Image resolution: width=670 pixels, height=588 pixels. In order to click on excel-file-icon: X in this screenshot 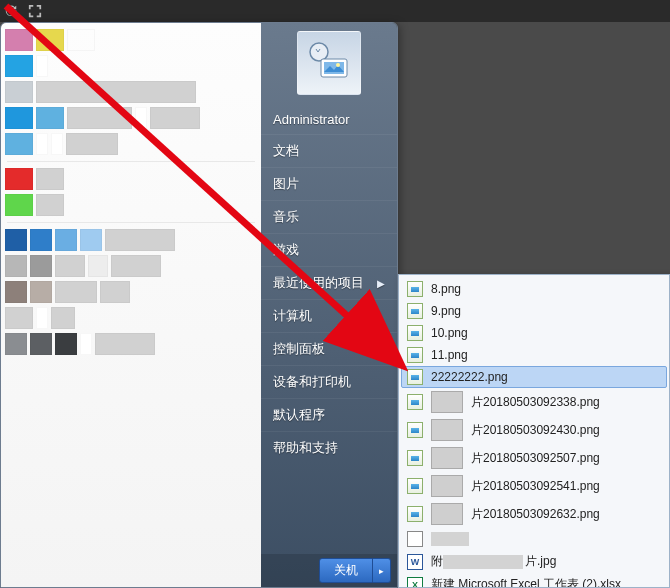, I will do `click(415, 583)`.